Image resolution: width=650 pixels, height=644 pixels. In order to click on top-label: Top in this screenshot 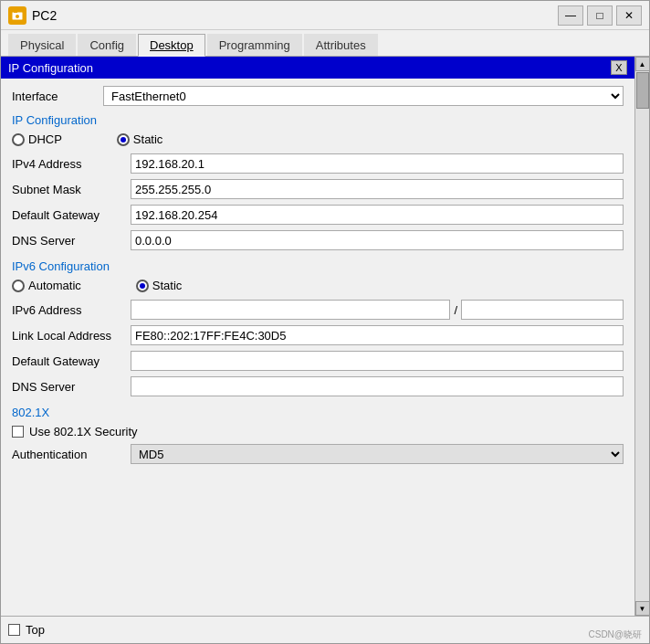, I will do `click(35, 630)`.